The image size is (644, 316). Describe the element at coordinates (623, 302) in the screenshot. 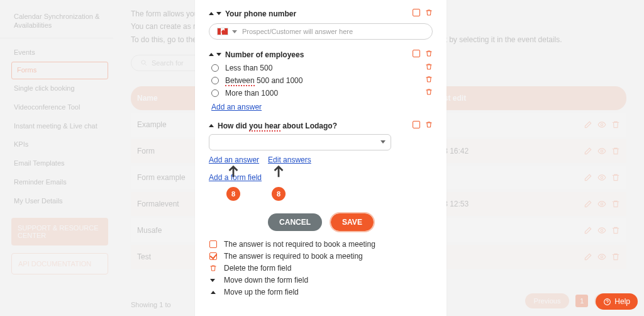

I see `help-label: Help` at that location.